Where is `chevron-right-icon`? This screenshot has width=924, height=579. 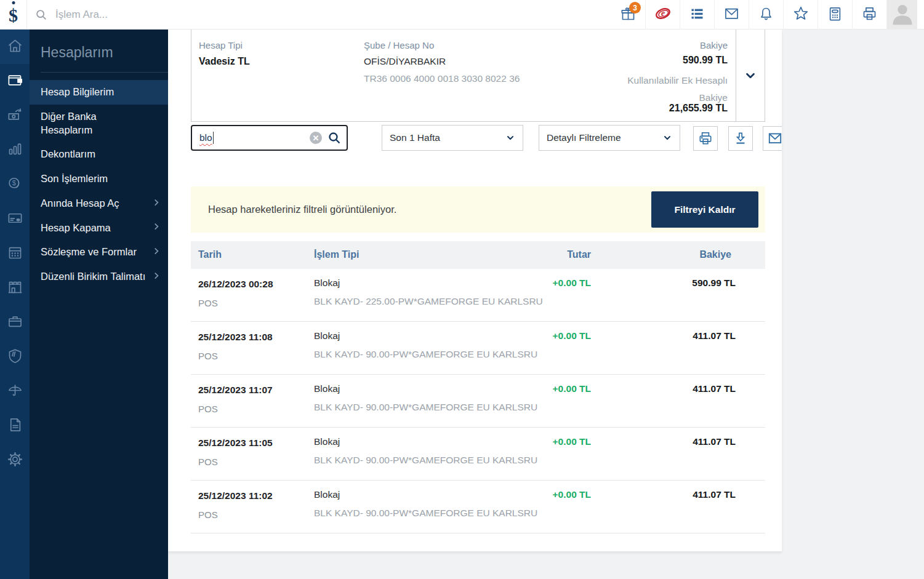
chevron-right-icon is located at coordinates (156, 277).